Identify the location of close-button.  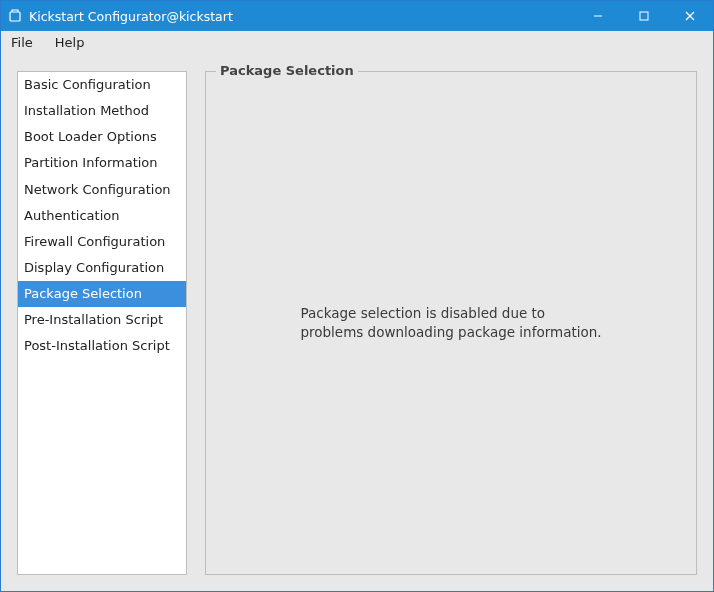
(690, 16).